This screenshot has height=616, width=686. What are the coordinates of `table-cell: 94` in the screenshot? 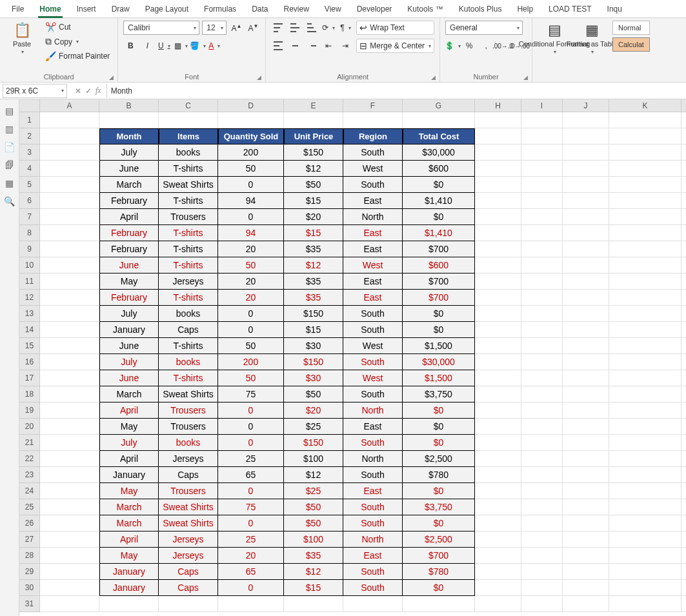 It's located at (251, 201).